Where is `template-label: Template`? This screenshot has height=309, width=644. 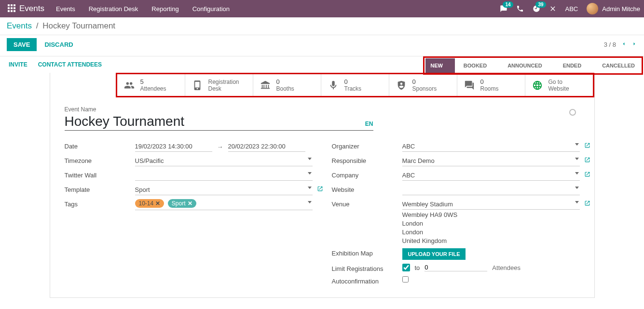 template-label: Template is located at coordinates (100, 189).